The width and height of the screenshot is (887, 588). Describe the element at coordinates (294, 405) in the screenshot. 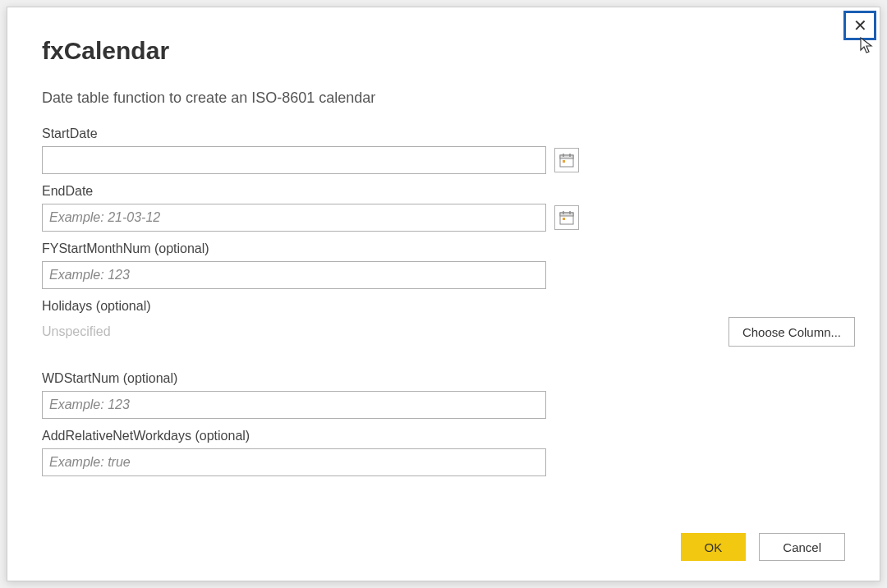

I see `wdstartnum-input` at that location.